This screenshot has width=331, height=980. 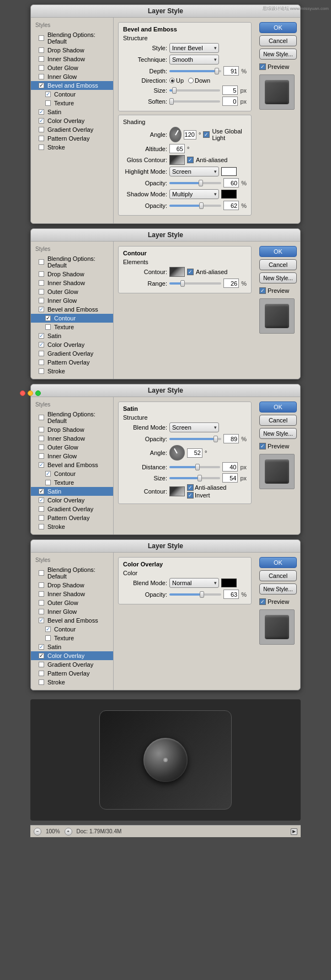 What do you see at coordinates (72, 77) in the screenshot?
I see `sidebar-inner-glow: Inner Glow` at bounding box center [72, 77].